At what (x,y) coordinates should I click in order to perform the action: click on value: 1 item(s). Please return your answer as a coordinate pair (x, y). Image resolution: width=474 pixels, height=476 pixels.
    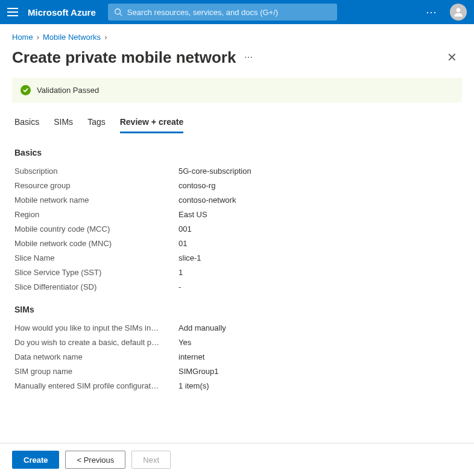
    Looking at the image, I should click on (194, 386).